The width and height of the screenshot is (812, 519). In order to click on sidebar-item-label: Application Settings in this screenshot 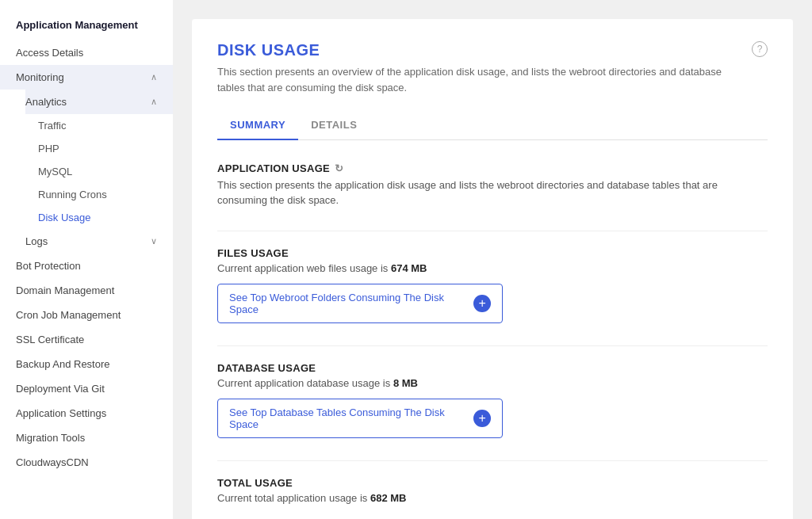, I will do `click(61, 414)`.